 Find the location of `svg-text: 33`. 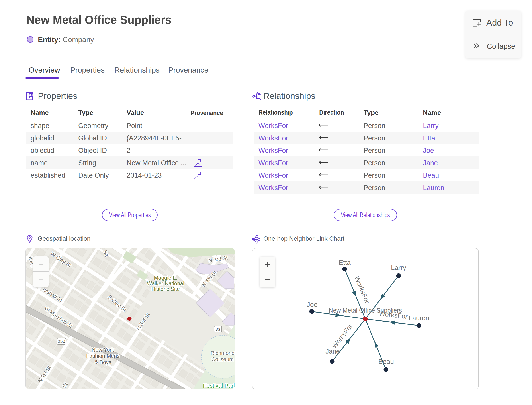

svg-text: 33 is located at coordinates (218, 329).